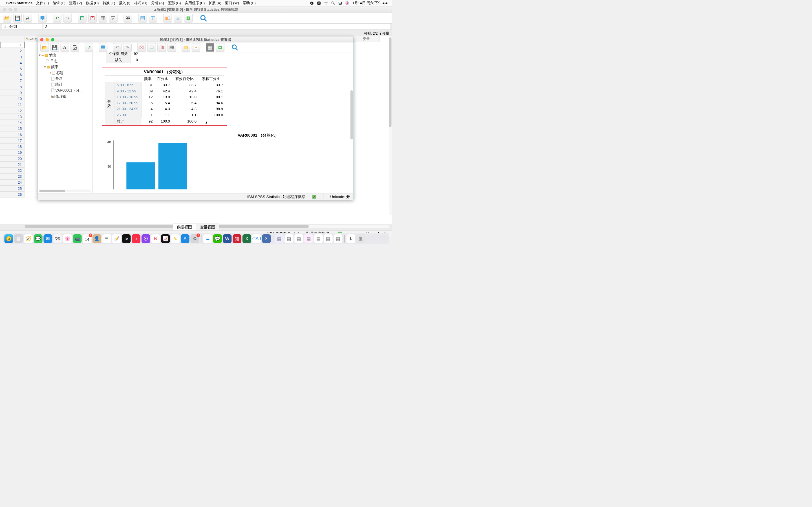  I want to click on menu-edit: 编辑 (E), so click(59, 3).